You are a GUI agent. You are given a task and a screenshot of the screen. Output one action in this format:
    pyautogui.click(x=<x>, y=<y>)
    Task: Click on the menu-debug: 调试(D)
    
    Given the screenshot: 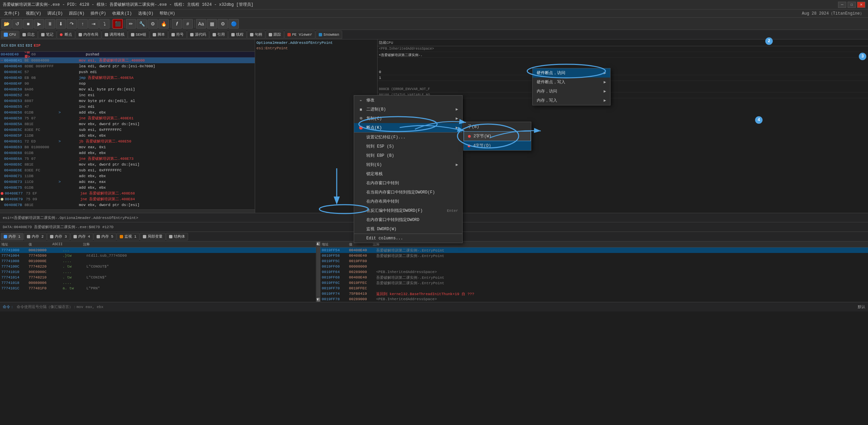 What is the action you would take?
    pyautogui.click(x=55, y=14)
    